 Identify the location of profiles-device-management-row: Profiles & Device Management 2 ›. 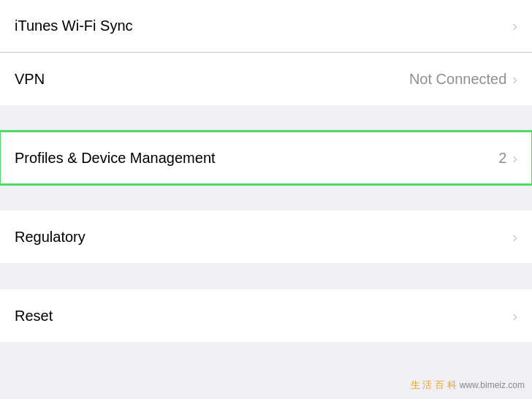
(266, 158).